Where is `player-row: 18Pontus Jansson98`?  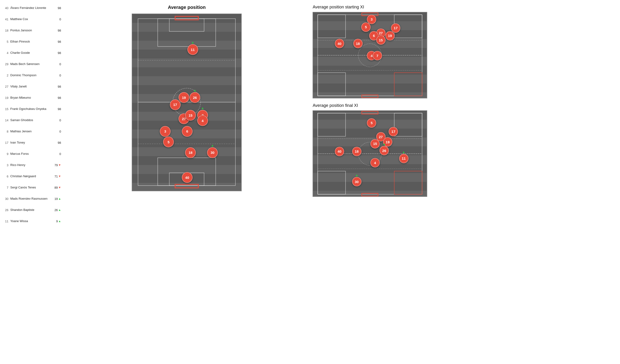 player-row: 18Pontus Jansson98 is located at coordinates (31, 30).